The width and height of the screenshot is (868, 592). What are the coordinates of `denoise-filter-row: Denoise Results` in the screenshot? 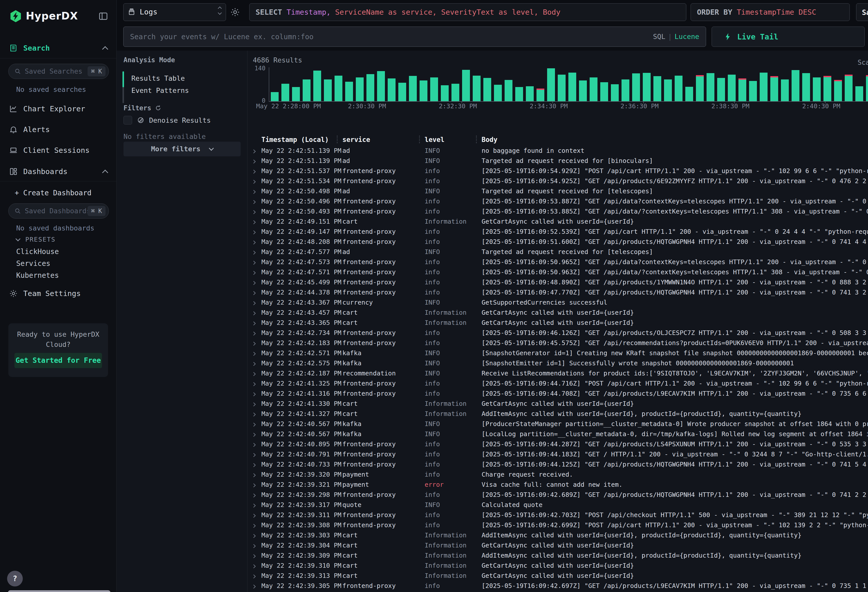 It's located at (182, 120).